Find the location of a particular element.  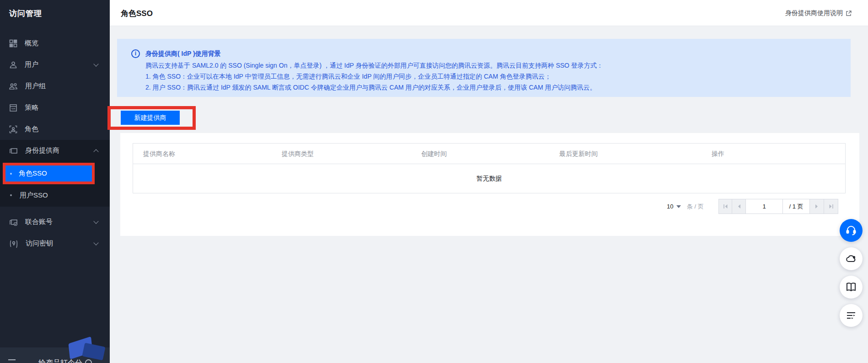

sidebar-item-label: 身份提供商 is located at coordinates (42, 151).